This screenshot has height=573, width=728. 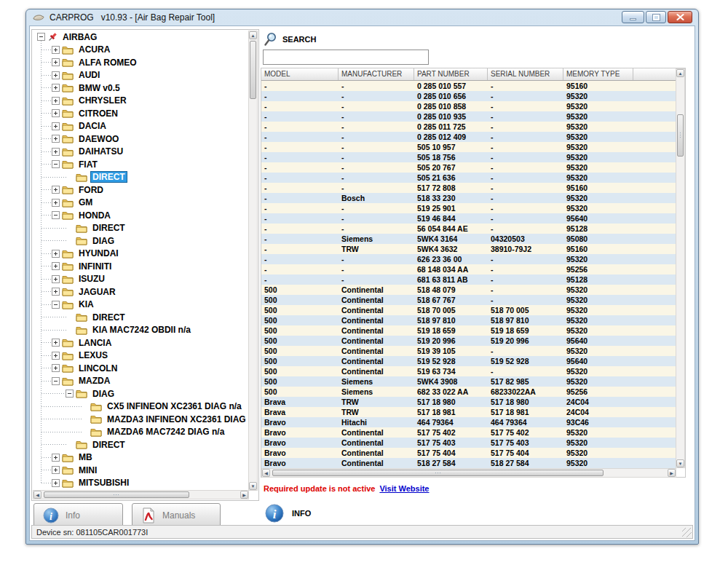 I want to click on table-row: --505 20 767-95320, so click(x=469, y=167).